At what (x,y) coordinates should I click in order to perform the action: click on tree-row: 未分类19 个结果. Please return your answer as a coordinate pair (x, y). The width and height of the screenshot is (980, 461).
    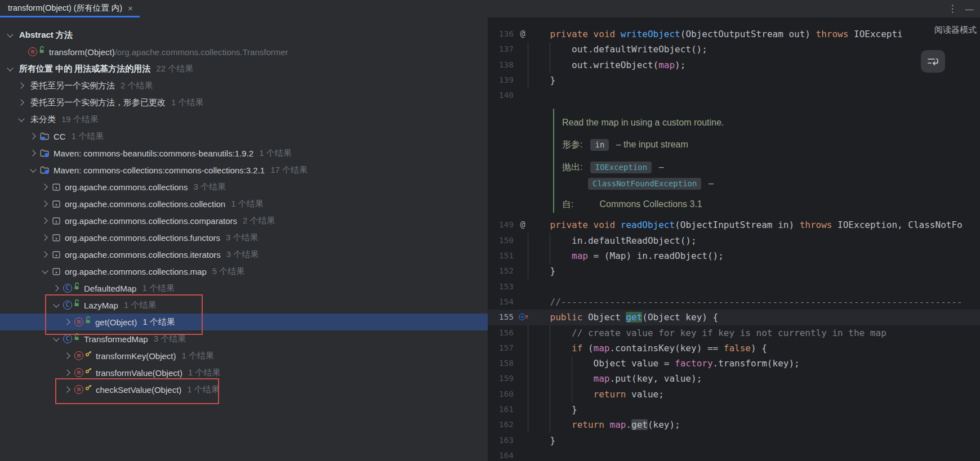
    Looking at the image, I should click on (244, 119).